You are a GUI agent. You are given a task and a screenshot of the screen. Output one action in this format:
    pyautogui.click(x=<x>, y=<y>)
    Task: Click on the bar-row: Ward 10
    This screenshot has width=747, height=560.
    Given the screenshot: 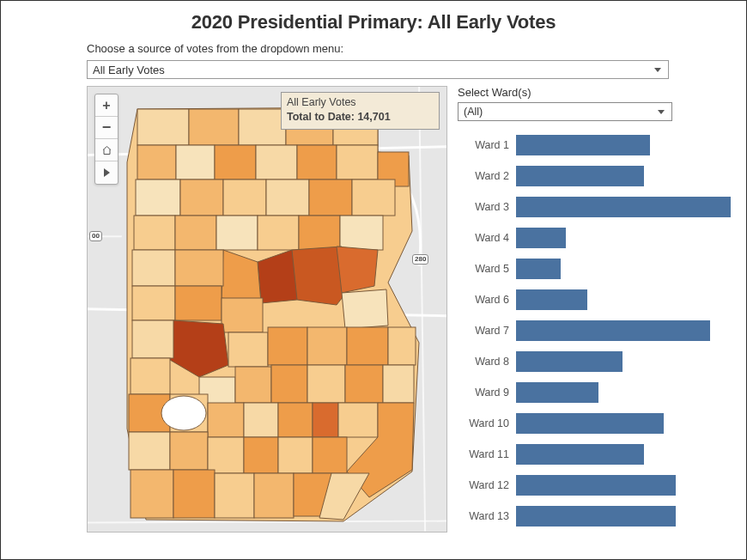 What is the action you would take?
    pyautogui.click(x=597, y=423)
    